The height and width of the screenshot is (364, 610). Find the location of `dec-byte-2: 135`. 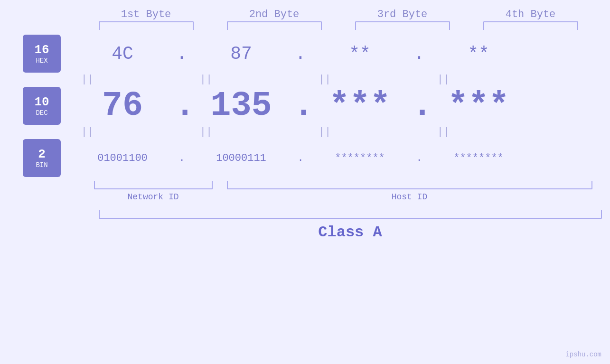

dec-byte-2: 135 is located at coordinates (241, 106).